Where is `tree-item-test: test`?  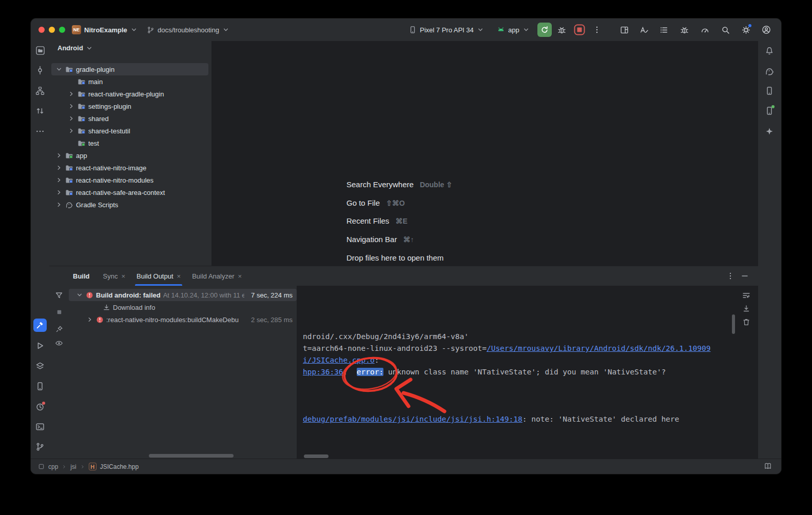
tree-item-test: test is located at coordinates (129, 143).